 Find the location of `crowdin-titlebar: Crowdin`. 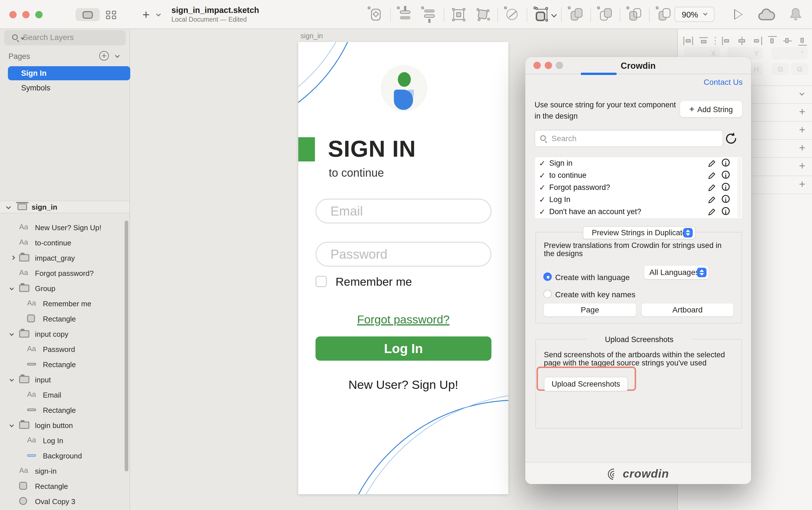

crowdin-titlebar: Crowdin is located at coordinates (638, 65).